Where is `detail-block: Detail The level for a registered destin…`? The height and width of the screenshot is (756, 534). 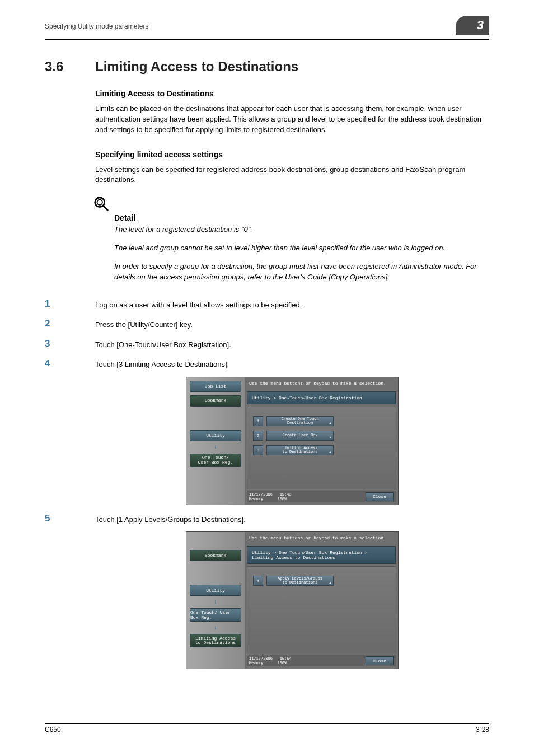
detail-block: Detail The level for a registered destin… is located at coordinates (292, 239).